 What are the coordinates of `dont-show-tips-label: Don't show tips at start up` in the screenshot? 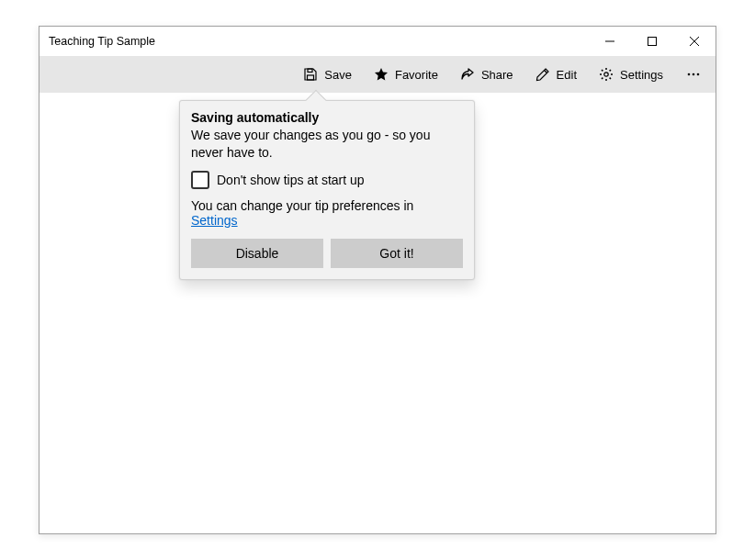 It's located at (290, 180).